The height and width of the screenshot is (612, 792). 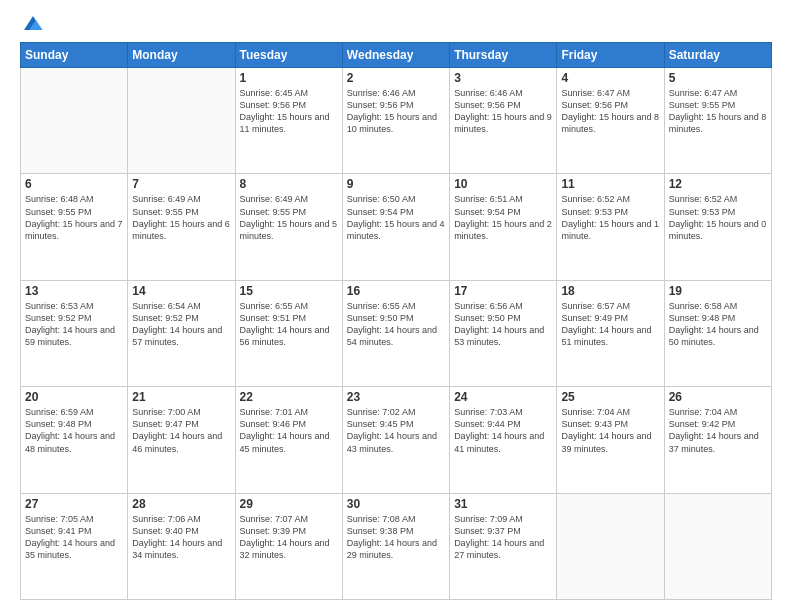 What do you see at coordinates (718, 56) in the screenshot?
I see `calendar-header-saturday: Saturday` at bounding box center [718, 56].